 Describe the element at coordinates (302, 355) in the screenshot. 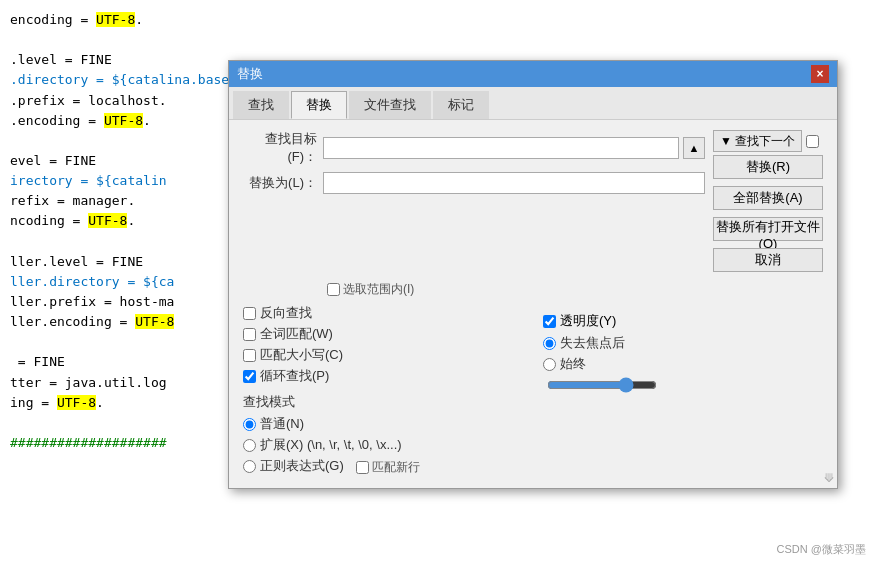

I see `match-case-label: 匹配大小写(C)` at that location.